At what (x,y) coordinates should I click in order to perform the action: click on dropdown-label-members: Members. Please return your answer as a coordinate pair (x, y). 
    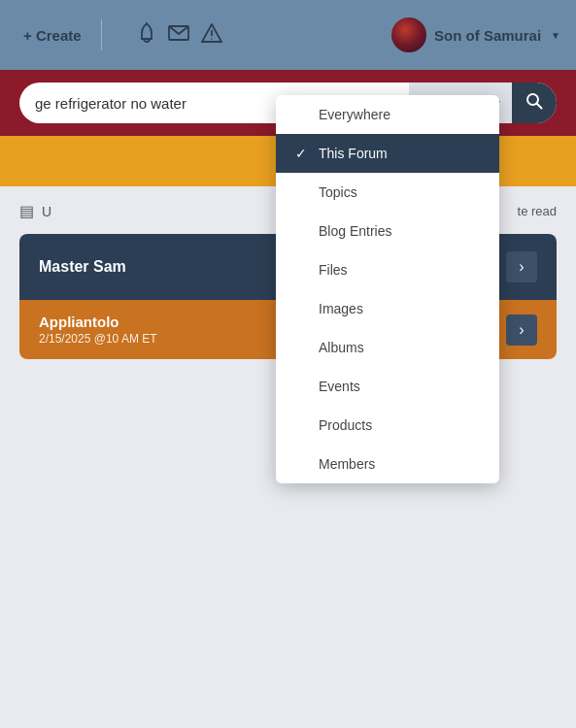
    Looking at the image, I should click on (347, 464).